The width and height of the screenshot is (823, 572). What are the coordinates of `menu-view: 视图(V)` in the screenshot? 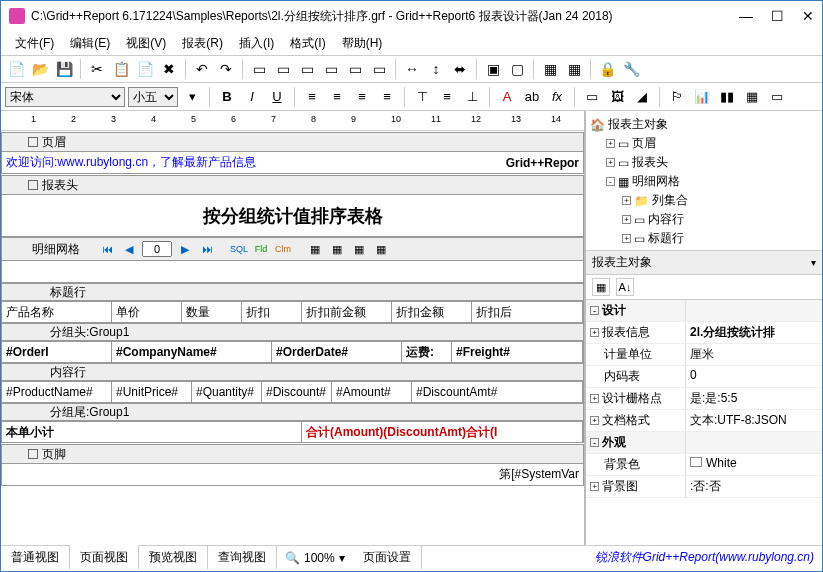 It's located at (146, 44).